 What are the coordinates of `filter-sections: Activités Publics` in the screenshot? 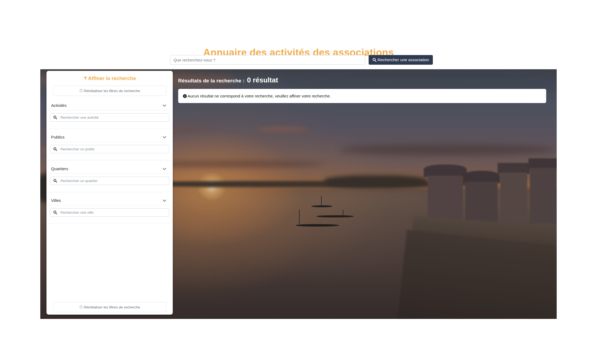 It's located at (110, 164).